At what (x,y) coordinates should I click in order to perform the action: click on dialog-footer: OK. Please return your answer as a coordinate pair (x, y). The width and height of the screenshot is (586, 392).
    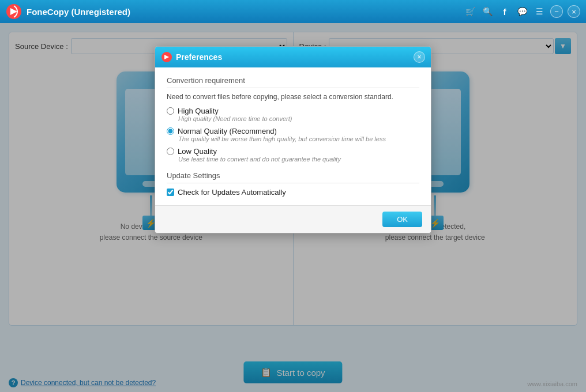
    Looking at the image, I should click on (293, 219).